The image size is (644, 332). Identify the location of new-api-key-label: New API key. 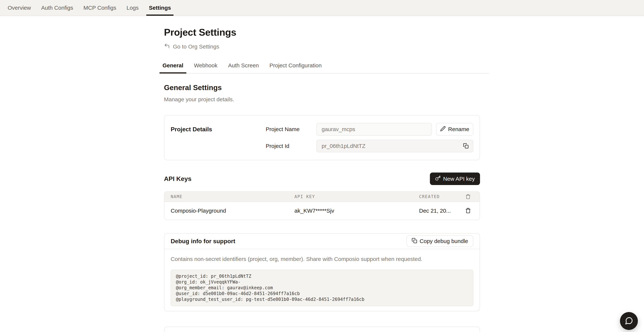
(459, 179).